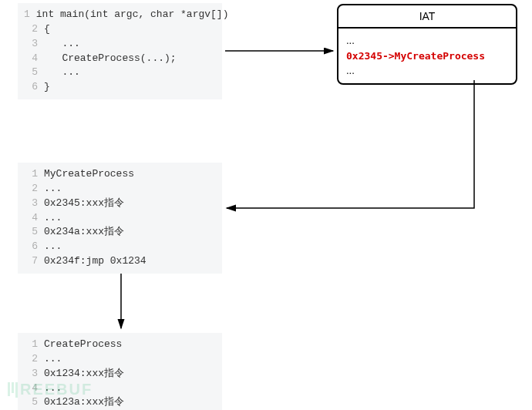 The image size is (532, 410). Describe the element at coordinates (120, 72) in the screenshot. I see `code-line: 5 ...` at that location.